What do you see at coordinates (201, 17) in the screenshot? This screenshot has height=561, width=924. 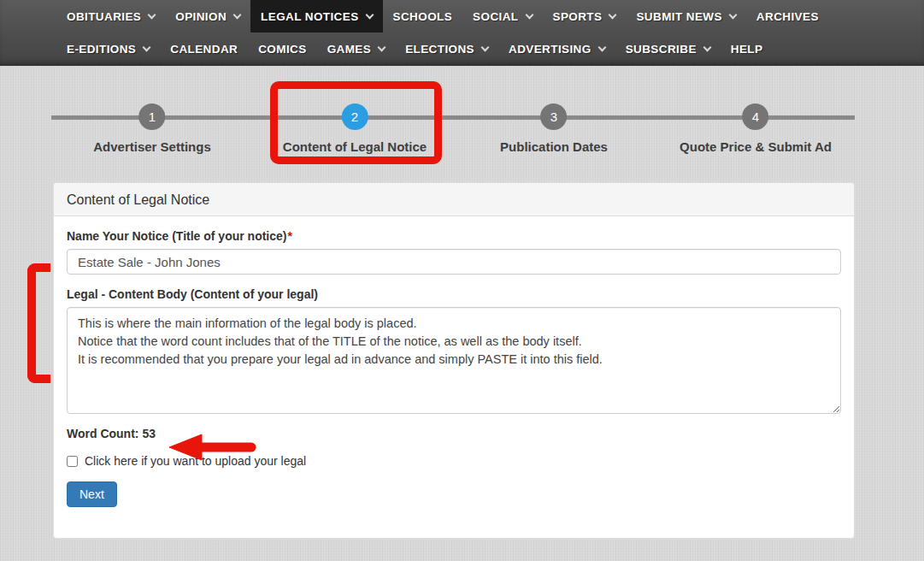 I see `nav-item-label: OPINION` at bounding box center [201, 17].